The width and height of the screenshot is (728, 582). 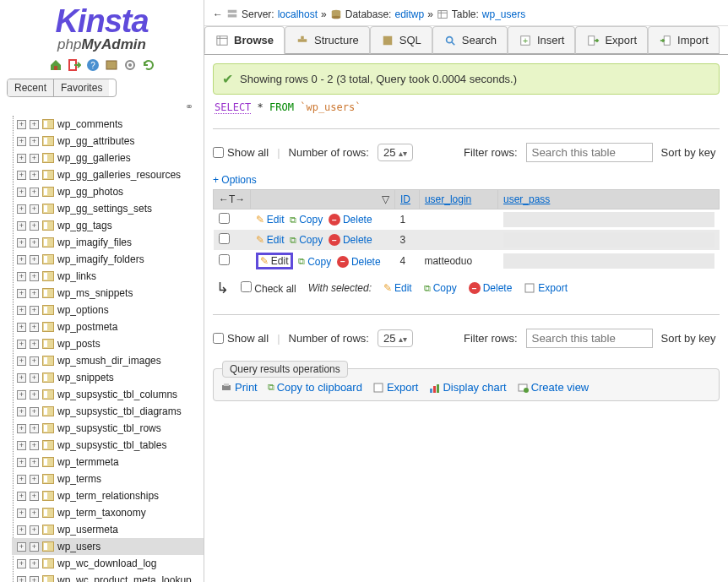 I want to click on bulk-copy: ⧉ Copy, so click(x=441, y=288).